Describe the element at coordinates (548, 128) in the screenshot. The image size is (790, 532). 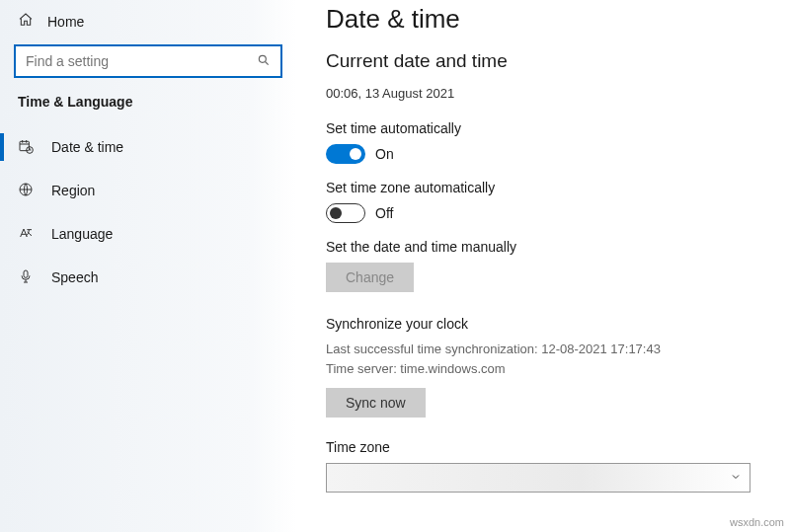
I see `set-time-auto-label: Set time automatically` at that location.